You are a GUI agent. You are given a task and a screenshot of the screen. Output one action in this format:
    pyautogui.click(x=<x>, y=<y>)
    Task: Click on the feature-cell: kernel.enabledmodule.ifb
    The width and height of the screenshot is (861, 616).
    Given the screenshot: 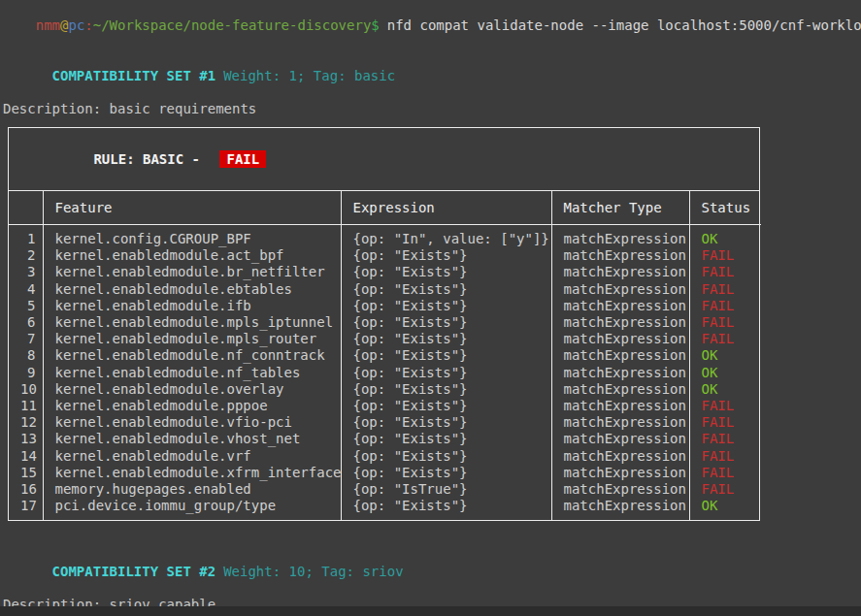 What is the action you would take?
    pyautogui.click(x=192, y=307)
    